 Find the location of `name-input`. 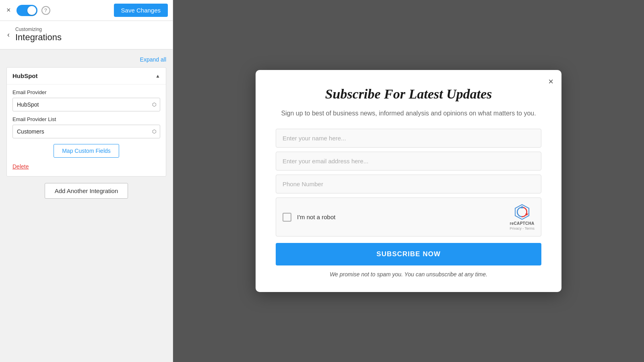

name-input is located at coordinates (409, 138).